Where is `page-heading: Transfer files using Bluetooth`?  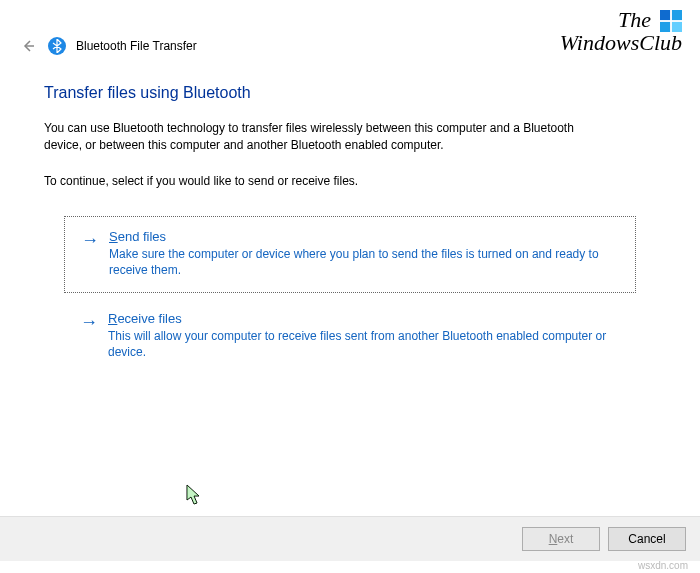
page-heading: Transfer files using Bluetooth is located at coordinates (350, 93).